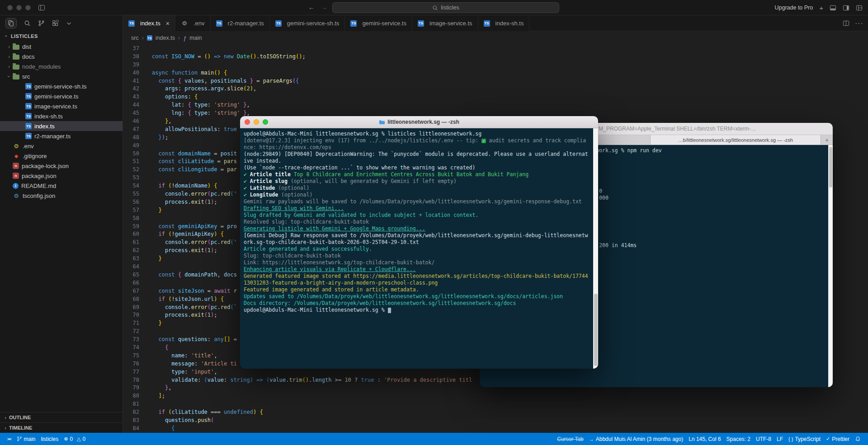  What do you see at coordinates (61, 86) in the screenshot?
I see `tree-item-gemini-service-sh.ts: TSgemini-service-sh.ts` at bounding box center [61, 86].